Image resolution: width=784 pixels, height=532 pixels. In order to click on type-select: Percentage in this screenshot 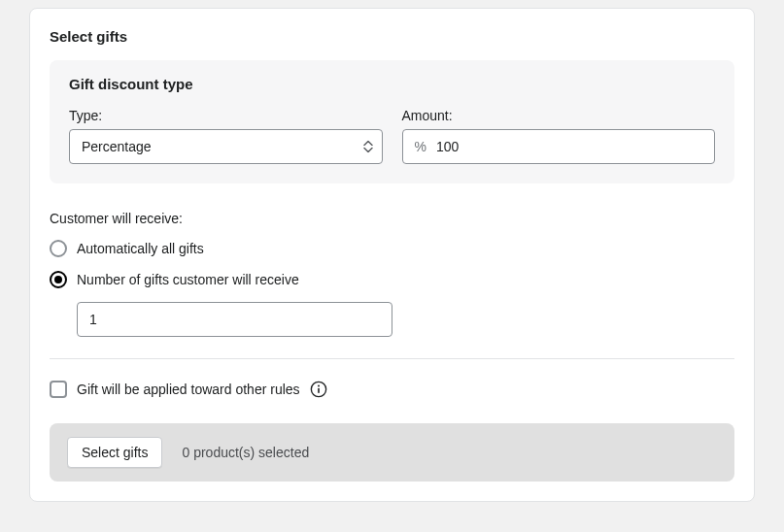, I will do `click(225, 147)`.